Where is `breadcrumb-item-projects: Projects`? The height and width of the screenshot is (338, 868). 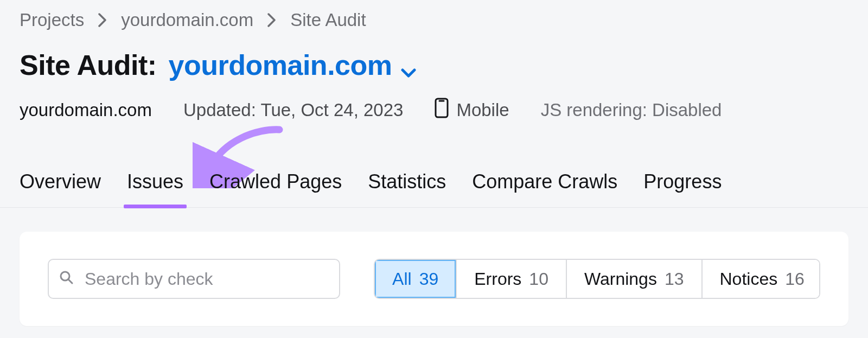
breadcrumb-item-projects: Projects is located at coordinates (52, 20).